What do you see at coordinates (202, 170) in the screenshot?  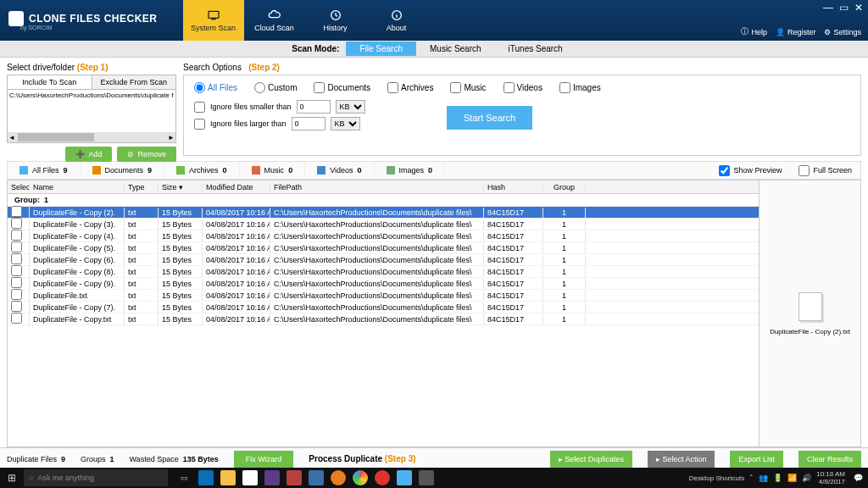 I see `typetab-archives: Archives 0` at bounding box center [202, 170].